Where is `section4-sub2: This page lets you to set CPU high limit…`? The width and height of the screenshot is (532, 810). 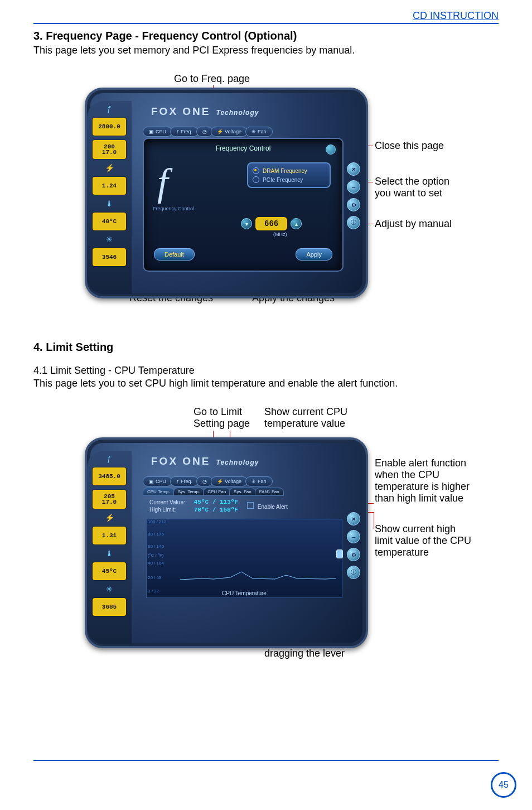 section4-sub2: This page lets you to set CPU high limit… is located at coordinates (266, 384).